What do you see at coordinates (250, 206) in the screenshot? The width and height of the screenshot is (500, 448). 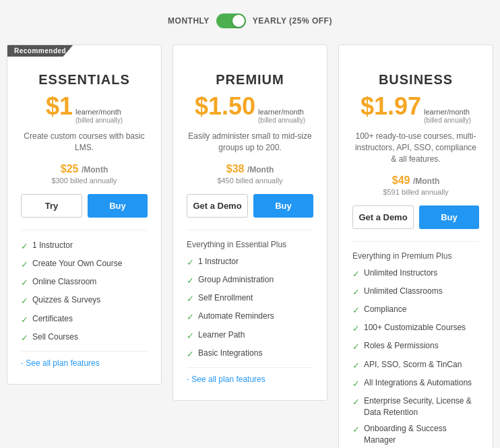 I see `plan-buttons-premium: Get a DemoBuy` at bounding box center [250, 206].